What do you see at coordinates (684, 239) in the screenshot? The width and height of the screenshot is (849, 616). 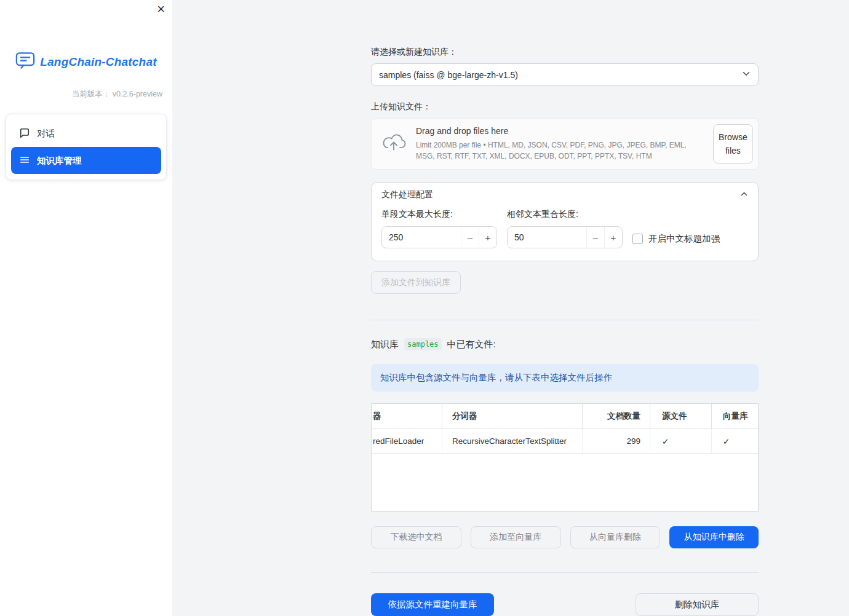 I see `zh-title-enhance-label: 开启中文标题加强` at bounding box center [684, 239].